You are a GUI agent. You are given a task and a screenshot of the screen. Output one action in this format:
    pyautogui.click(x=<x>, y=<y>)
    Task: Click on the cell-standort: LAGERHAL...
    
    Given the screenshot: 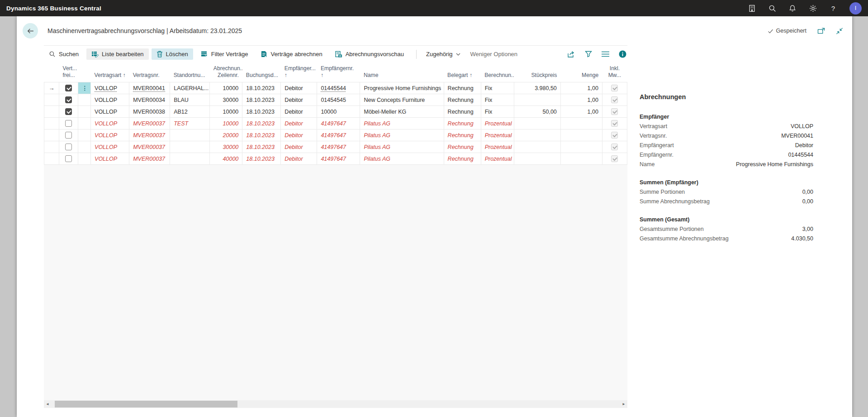 What is the action you would take?
    pyautogui.click(x=190, y=88)
    